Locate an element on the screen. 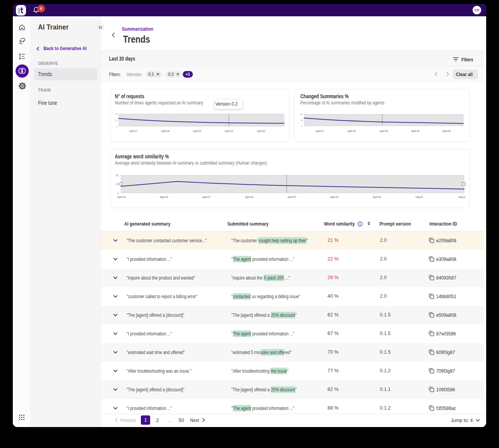 The height and width of the screenshot is (448, 499). svg-text: 60 is located at coordinates (117, 175).